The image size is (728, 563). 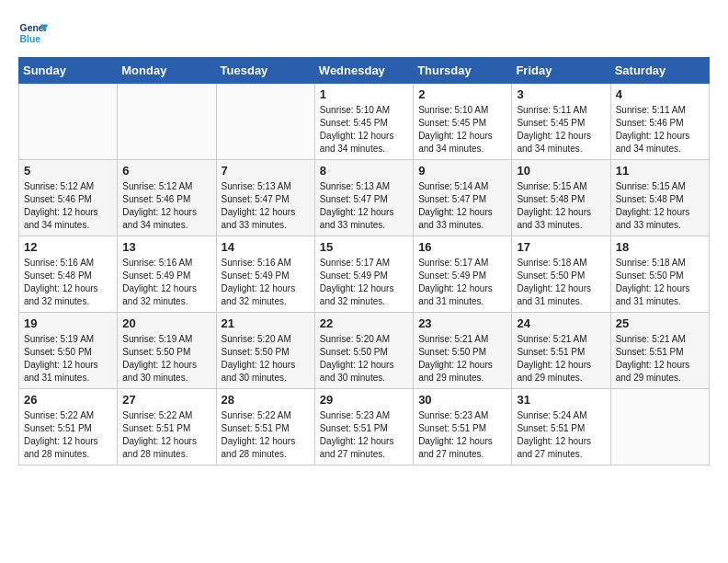 What do you see at coordinates (364, 427) in the screenshot?
I see `calendar-day-29: 29Sunrise: 5:23 AM Sunset: 5:51 PM Dayli…` at bounding box center [364, 427].